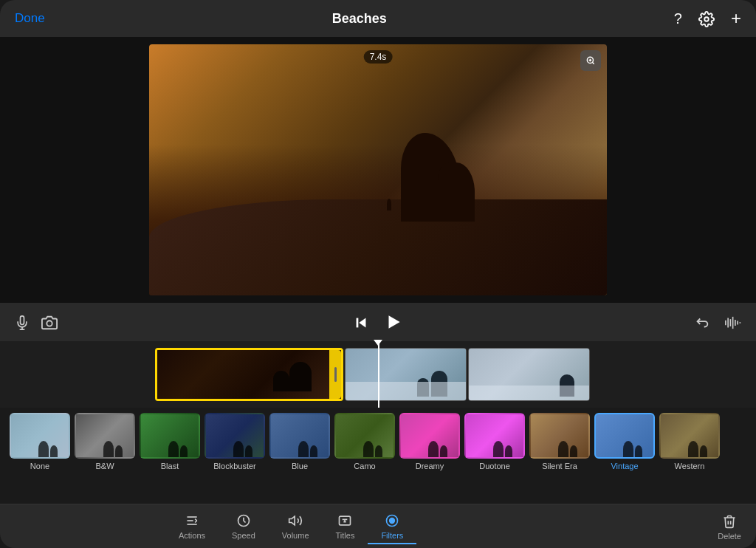 This screenshot has width=756, height=548. What do you see at coordinates (170, 442) in the screenshot?
I see `filter-item-blast: Blast` at bounding box center [170, 442].